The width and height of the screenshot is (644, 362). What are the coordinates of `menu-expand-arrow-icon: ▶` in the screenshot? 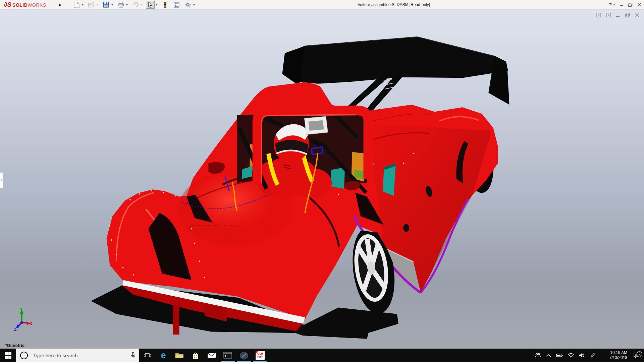 It's located at (60, 5).